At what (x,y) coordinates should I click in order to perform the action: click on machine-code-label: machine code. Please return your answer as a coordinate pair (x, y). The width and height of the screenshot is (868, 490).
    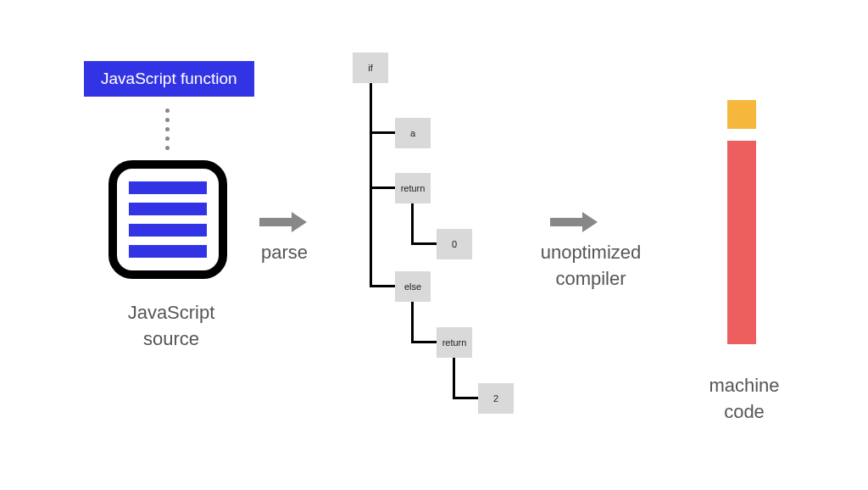
    Looking at the image, I should click on (744, 399).